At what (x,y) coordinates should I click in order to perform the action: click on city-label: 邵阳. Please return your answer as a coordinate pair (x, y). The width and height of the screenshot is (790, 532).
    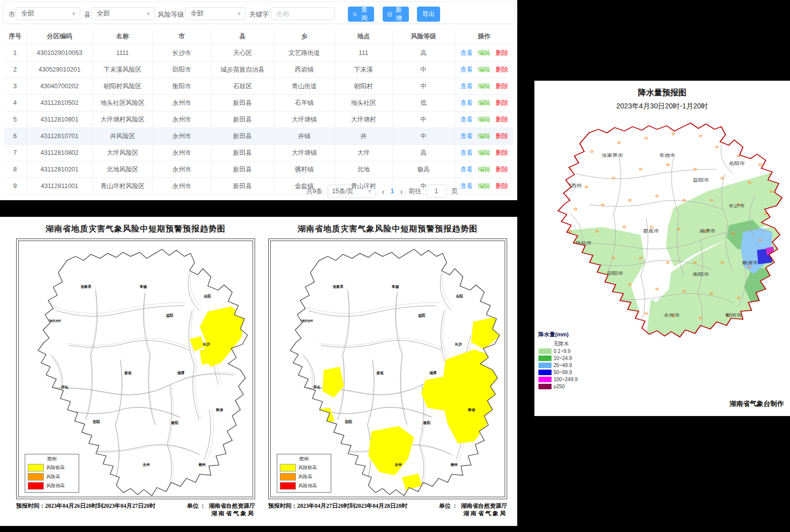
    Looking at the image, I should click on (348, 422).